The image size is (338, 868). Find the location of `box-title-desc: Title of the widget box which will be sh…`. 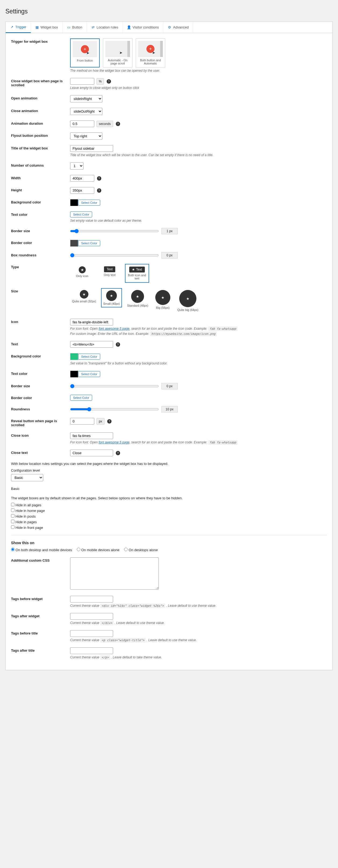

box-title-desc: Title of the widget box which will be sh… is located at coordinates (198, 155).